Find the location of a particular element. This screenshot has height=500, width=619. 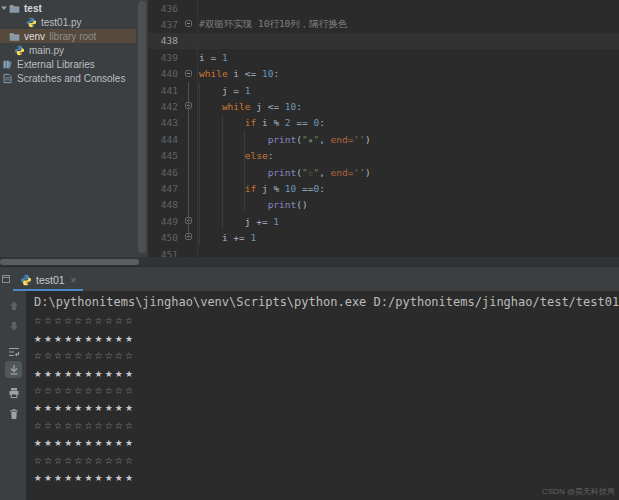

line-number: 441 is located at coordinates (164, 90).